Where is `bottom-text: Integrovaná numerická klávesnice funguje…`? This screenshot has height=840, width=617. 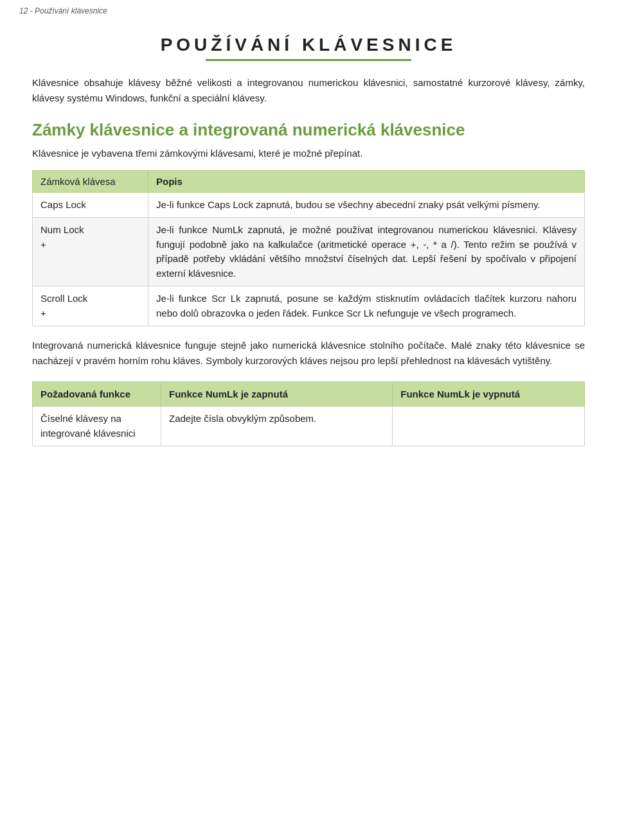 bottom-text: Integrovaná numerická klávesnice funguje… is located at coordinates (308, 353).